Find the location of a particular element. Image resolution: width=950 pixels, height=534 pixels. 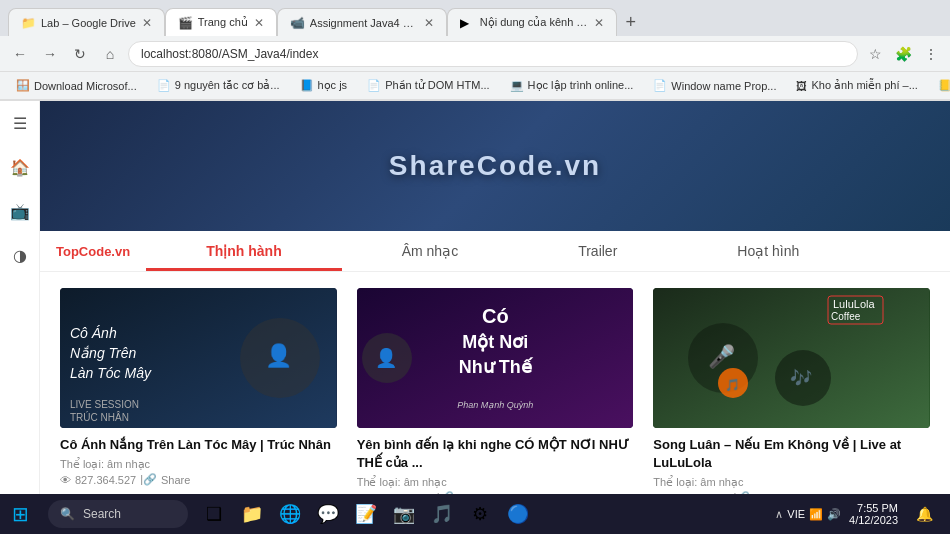

tab-close-drive: ✕ is located at coordinates (147, 23).